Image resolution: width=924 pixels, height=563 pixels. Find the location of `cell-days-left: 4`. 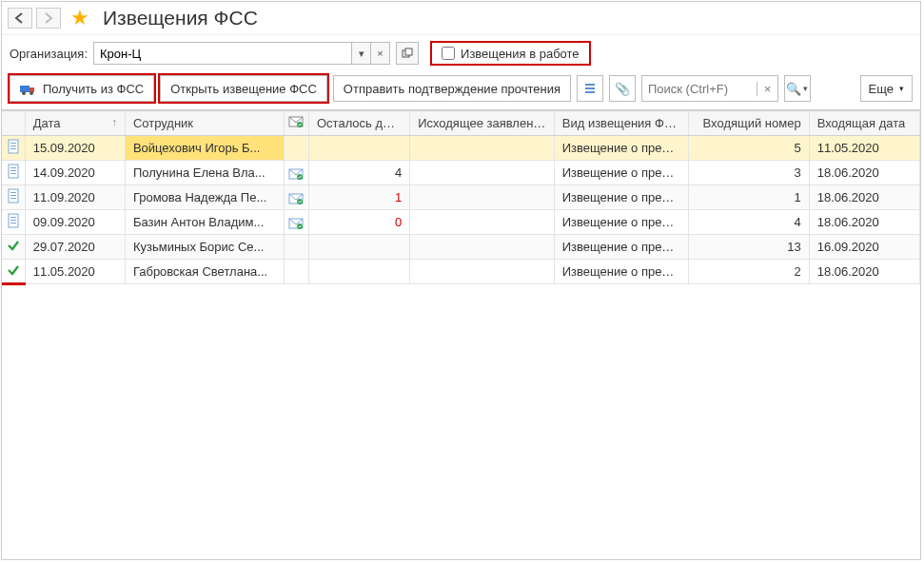

cell-days-left: 4 is located at coordinates (359, 173).